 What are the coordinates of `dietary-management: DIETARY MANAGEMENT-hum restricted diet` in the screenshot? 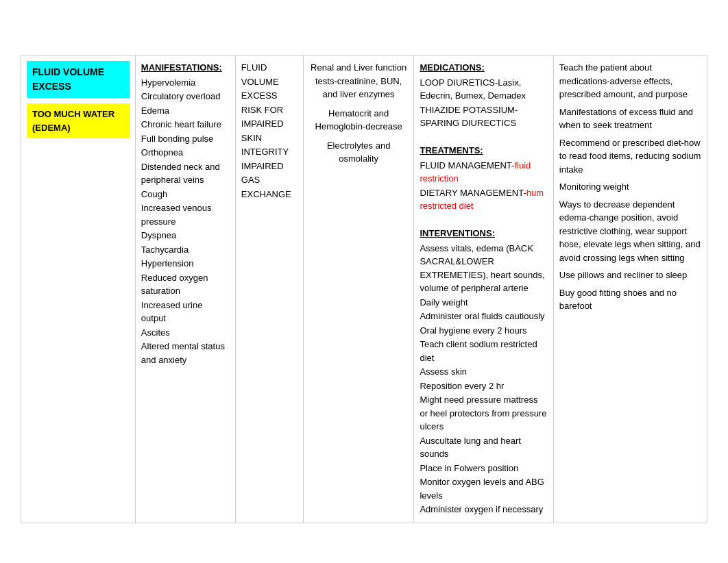 It's located at (483, 200).